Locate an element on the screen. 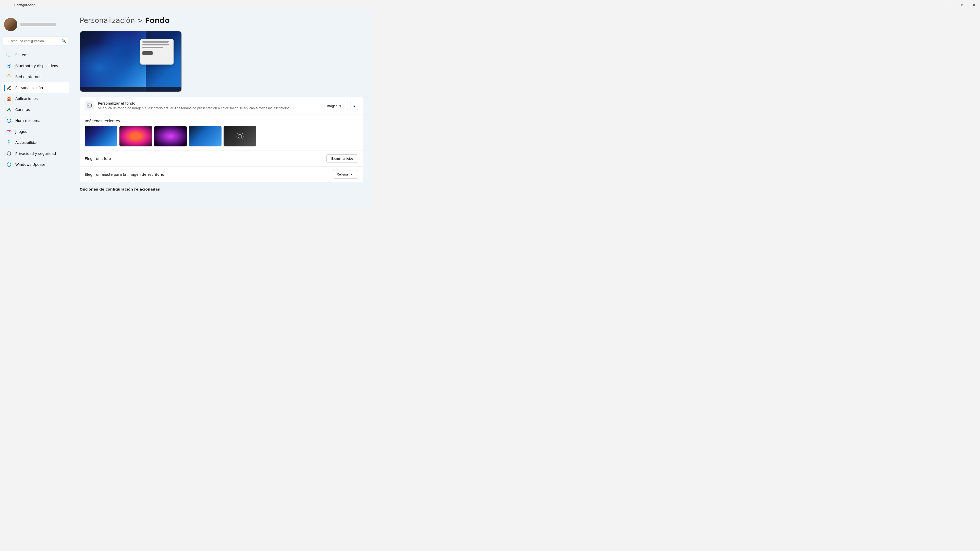 The width and height of the screenshot is (980, 551). personalize-text: Personalizar el fondo Se aplica un fondo… is located at coordinates (208, 106).